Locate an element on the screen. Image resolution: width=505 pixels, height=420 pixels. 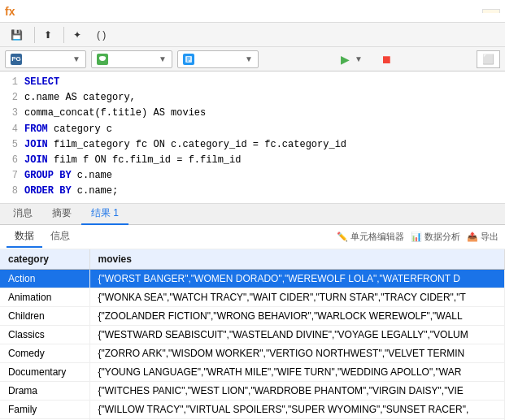
query-tool-icon: ⬆ is located at coordinates (48, 35).